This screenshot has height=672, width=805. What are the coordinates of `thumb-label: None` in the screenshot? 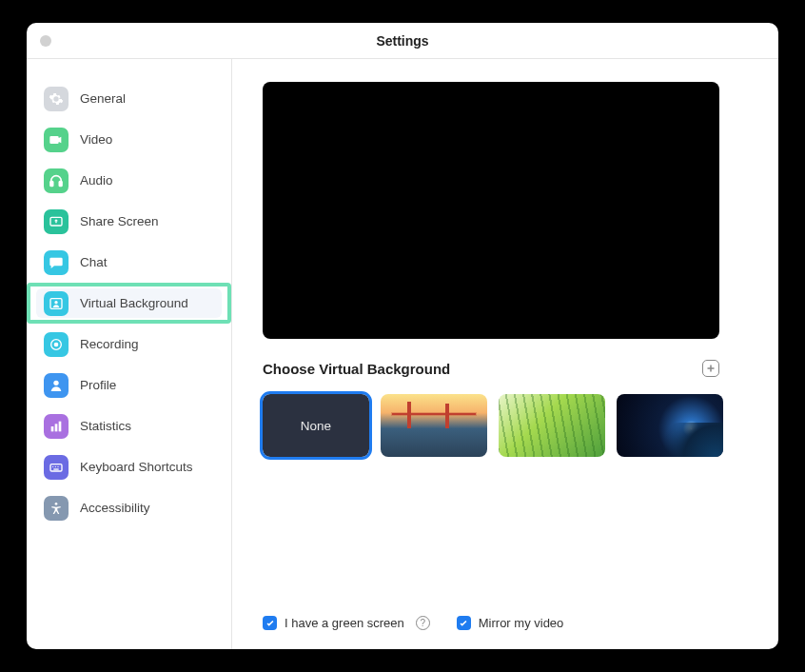 It's located at (316, 426).